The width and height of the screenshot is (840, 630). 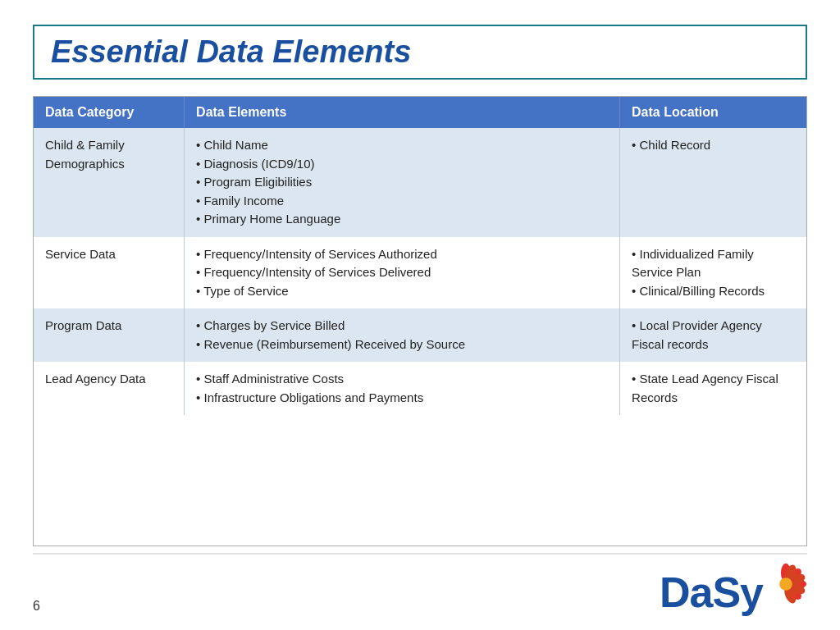 What do you see at coordinates (402, 326) in the screenshot?
I see `element-item: • Charges by Service Billed` at bounding box center [402, 326].